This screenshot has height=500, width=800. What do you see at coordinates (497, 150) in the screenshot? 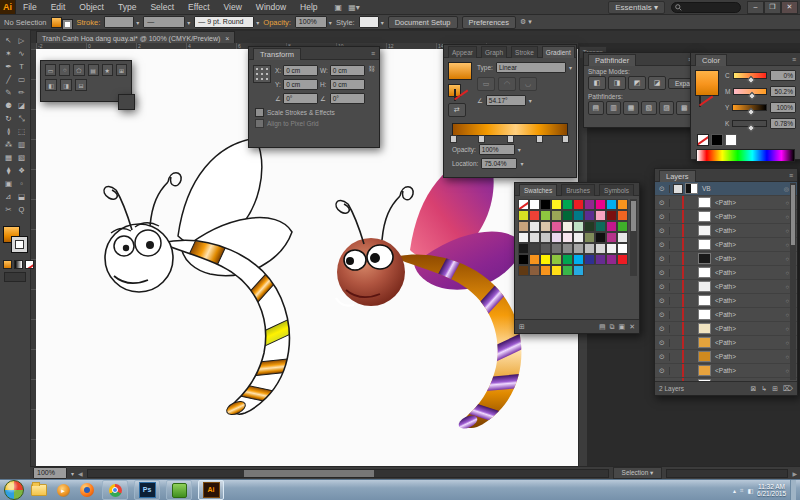
I see `gradient-opacity-field: 100%` at bounding box center [497, 150].